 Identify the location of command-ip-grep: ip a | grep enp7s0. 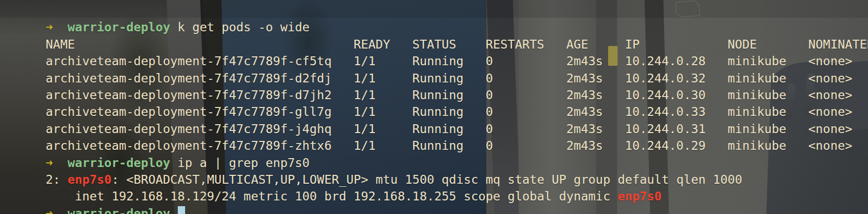
(244, 163).